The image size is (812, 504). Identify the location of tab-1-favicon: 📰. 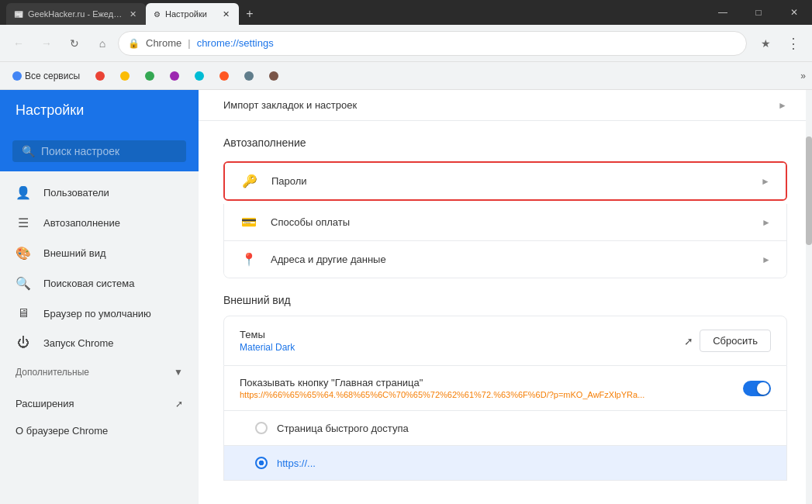
(19, 14).